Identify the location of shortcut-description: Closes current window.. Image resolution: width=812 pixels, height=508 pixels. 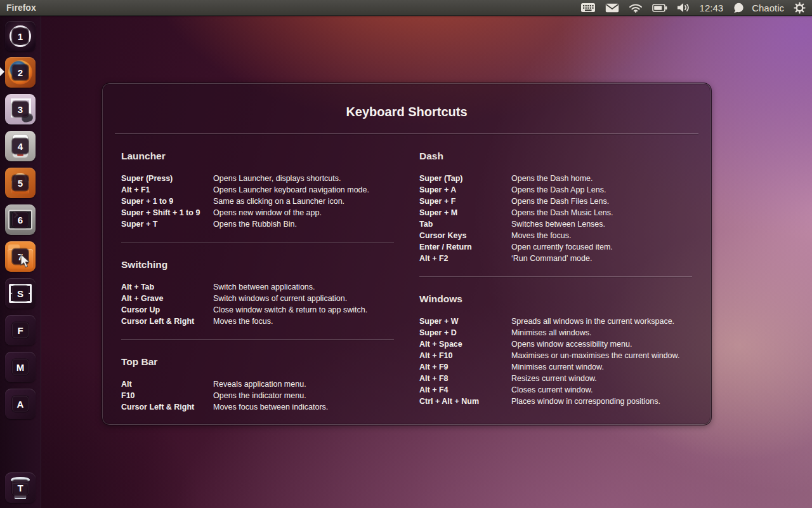
(601, 390).